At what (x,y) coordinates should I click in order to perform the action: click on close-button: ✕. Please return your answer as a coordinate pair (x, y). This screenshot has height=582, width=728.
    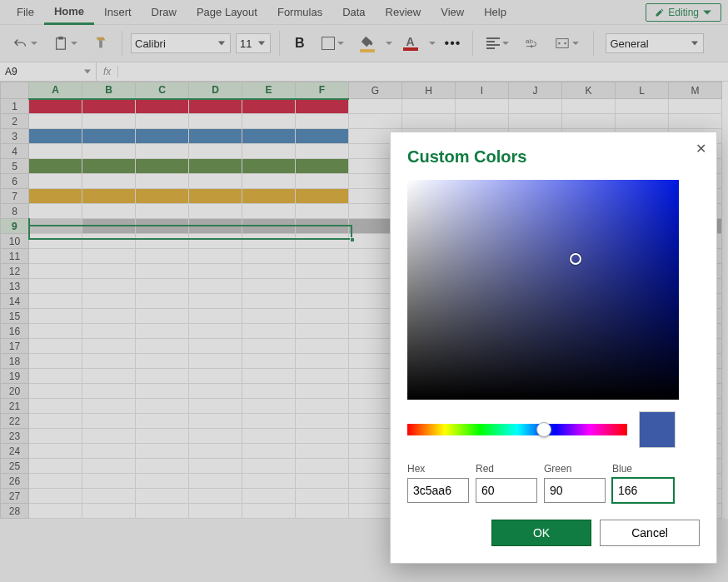
    Looking at the image, I should click on (701, 148).